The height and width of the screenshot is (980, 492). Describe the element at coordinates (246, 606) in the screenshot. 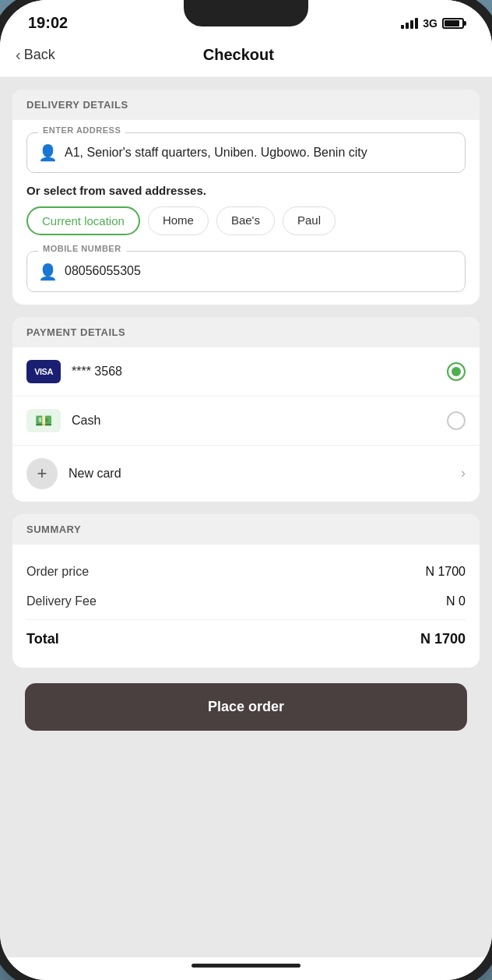

I see `summary-body: Order price N 1700 Delivery Fee N 0 Tota…` at that location.